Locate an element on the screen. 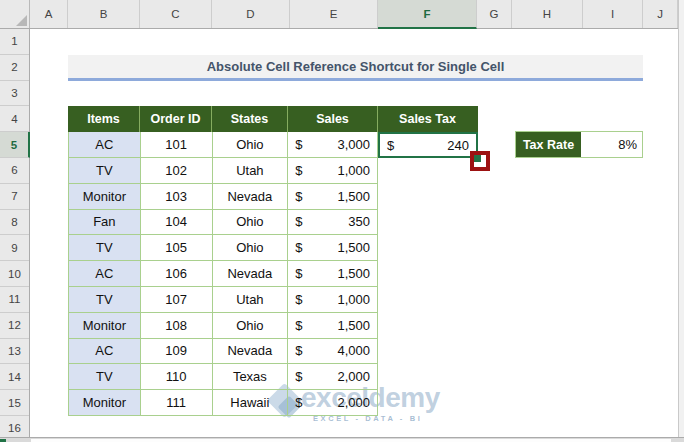 The image size is (684, 442). cell-state: Hawaii is located at coordinates (251, 403).